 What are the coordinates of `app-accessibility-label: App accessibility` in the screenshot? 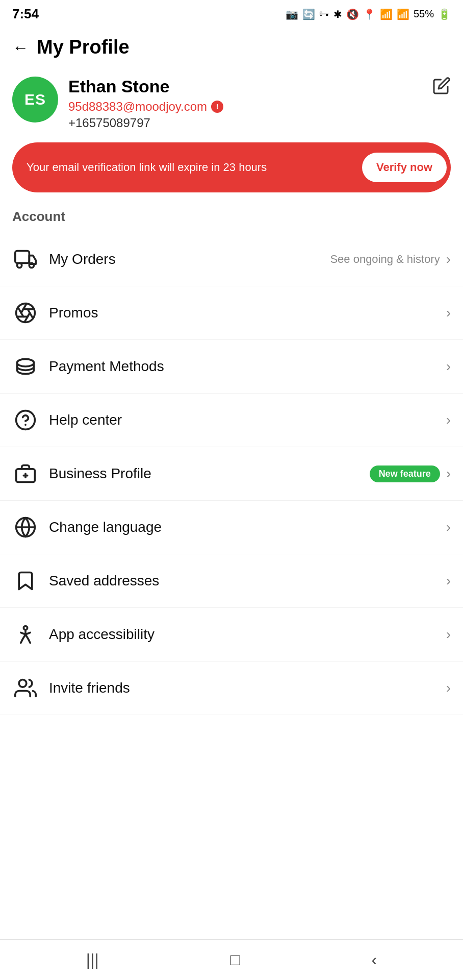 It's located at (248, 634).